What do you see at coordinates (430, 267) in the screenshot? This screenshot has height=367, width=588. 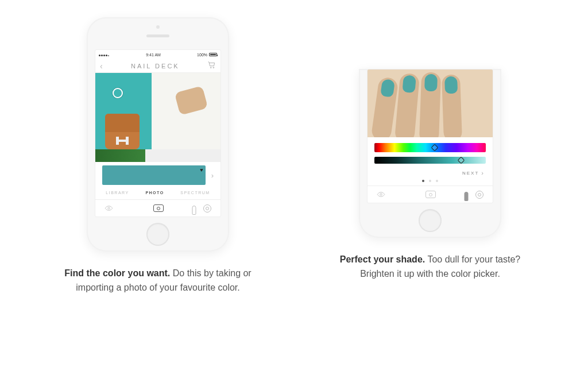 I see `caption-right: Perfect your shade. Too dull for your ta…` at bounding box center [430, 267].